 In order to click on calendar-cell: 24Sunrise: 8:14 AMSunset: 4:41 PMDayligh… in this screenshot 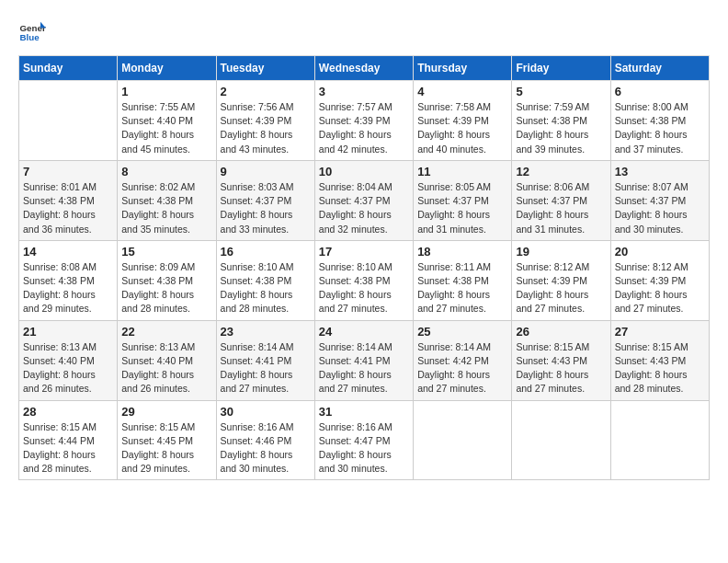, I will do `click(364, 361)`.